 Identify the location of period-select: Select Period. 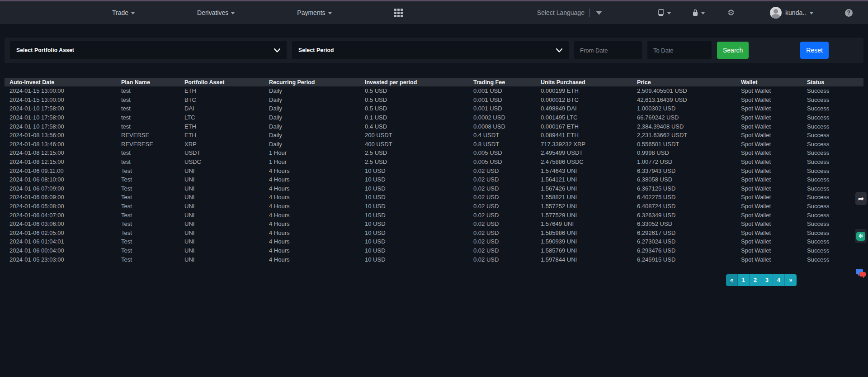
(430, 50).